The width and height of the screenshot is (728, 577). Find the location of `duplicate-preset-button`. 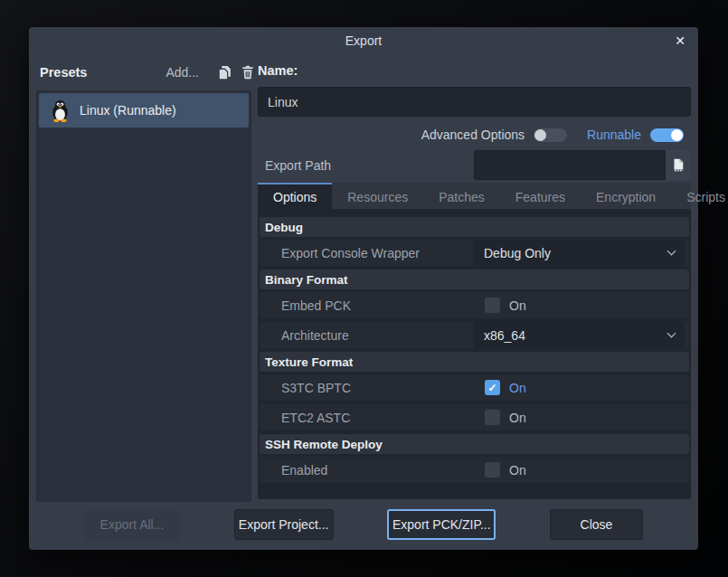

duplicate-preset-button is located at coordinates (224, 72).